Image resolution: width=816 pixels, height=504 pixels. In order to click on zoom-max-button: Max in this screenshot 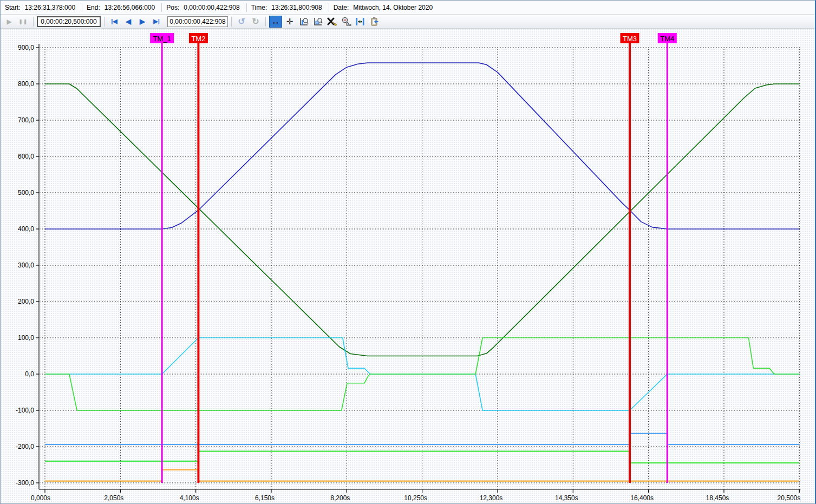, I will do `click(346, 22)`.